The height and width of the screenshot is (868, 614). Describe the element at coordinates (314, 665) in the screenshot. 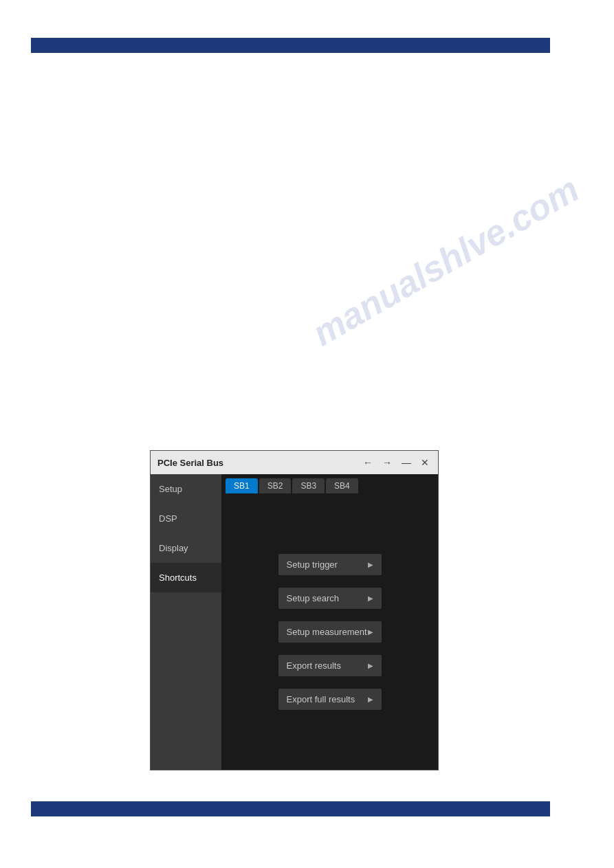

I see `export-results-label: Export results` at that location.